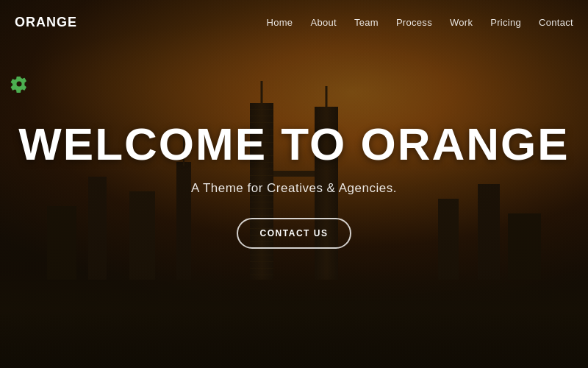 Image resolution: width=588 pixels, height=368 pixels. What do you see at coordinates (506, 22) in the screenshot?
I see `nav-link-pricing: Pricing` at bounding box center [506, 22].